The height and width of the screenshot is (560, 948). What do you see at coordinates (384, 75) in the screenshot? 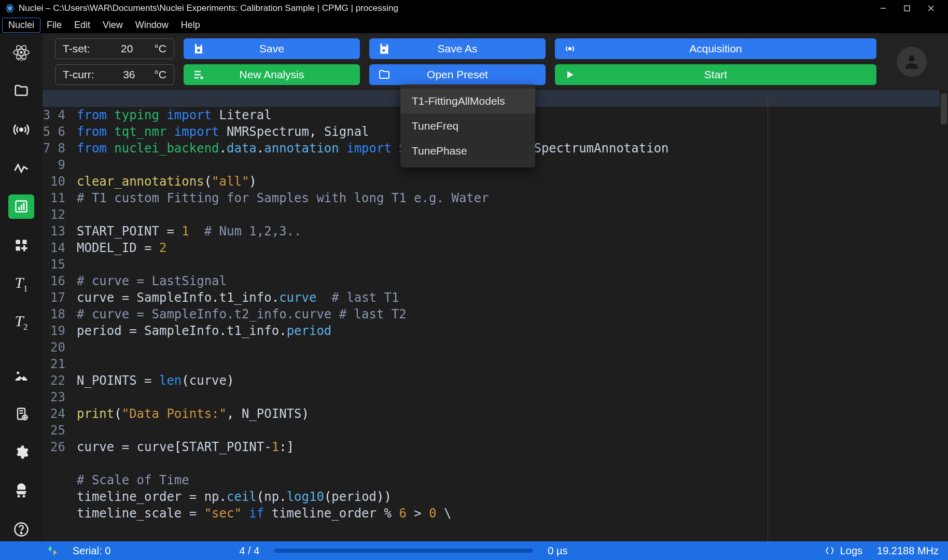
I see `folder-icon` at bounding box center [384, 75].